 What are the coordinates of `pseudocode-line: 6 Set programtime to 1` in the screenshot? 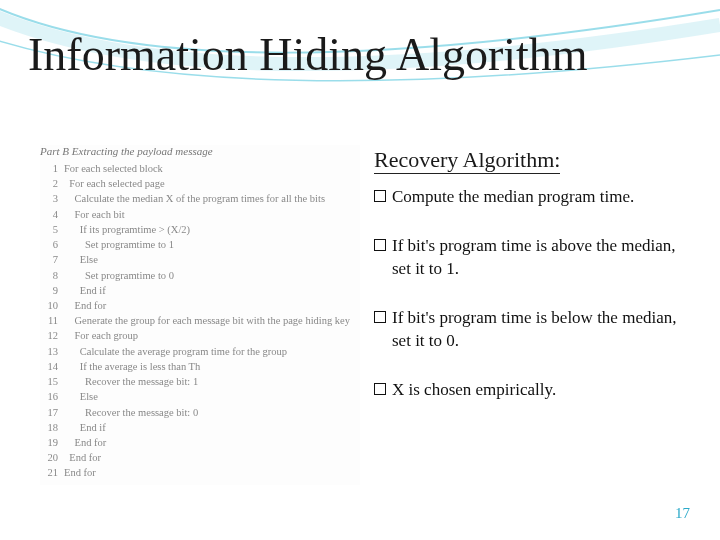 It's located at (200, 244).